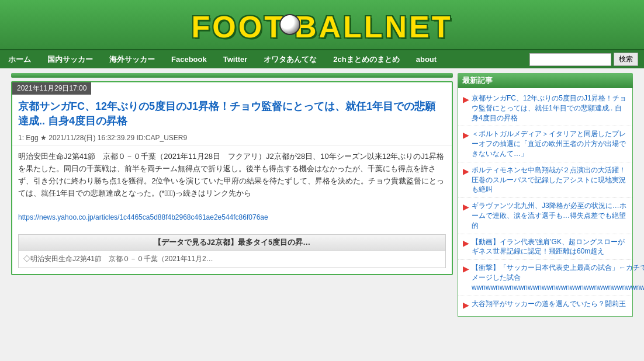 The image size is (644, 361). What do you see at coordinates (427, 60) in the screenshot?
I see `nav-about: about` at bounding box center [427, 60].